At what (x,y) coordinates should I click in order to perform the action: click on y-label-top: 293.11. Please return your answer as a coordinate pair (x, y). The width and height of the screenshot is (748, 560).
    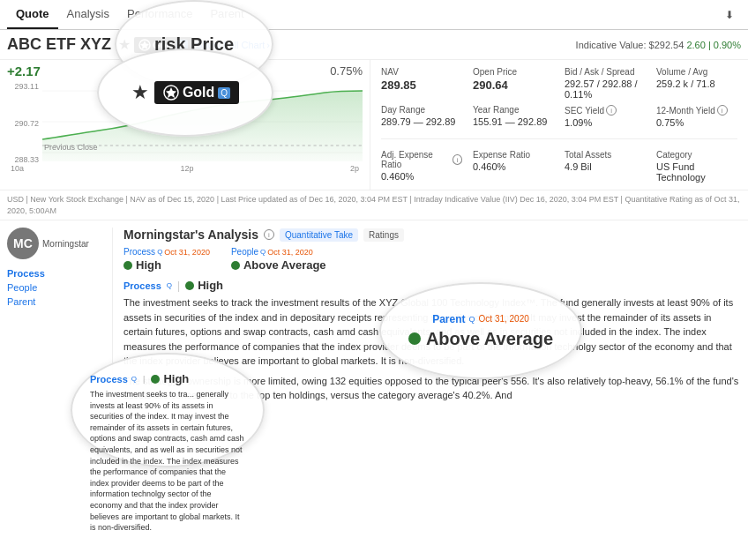
    Looking at the image, I should click on (26, 86).